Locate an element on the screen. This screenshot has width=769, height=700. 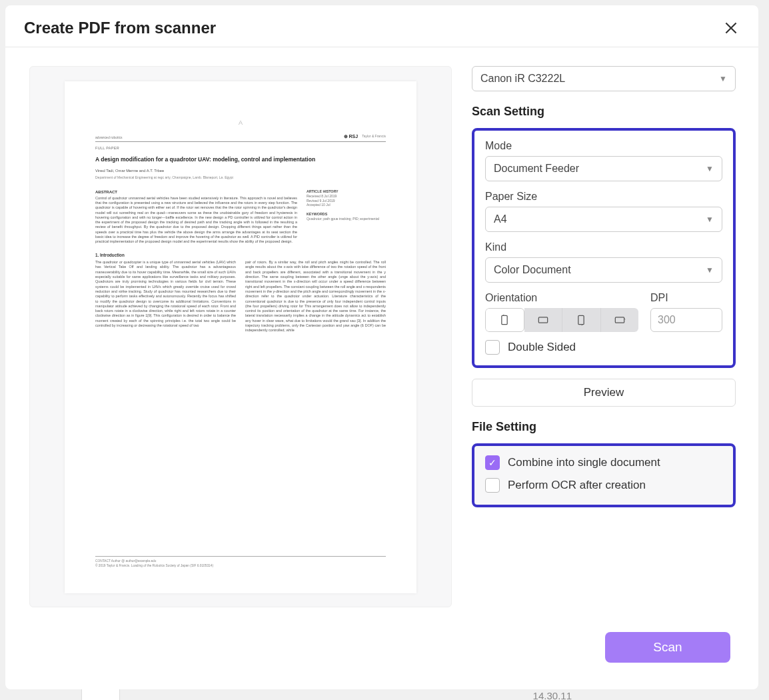
close-button is located at coordinates (731, 28).